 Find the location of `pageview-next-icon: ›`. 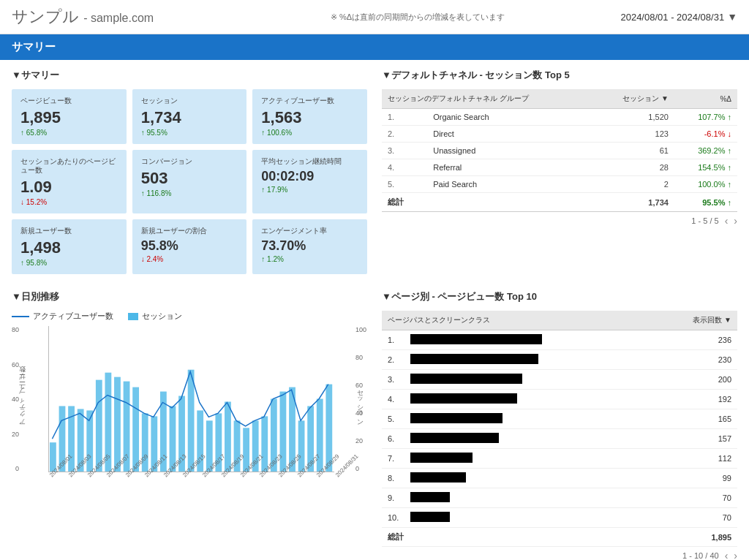

pageview-next-icon: › is located at coordinates (736, 555).